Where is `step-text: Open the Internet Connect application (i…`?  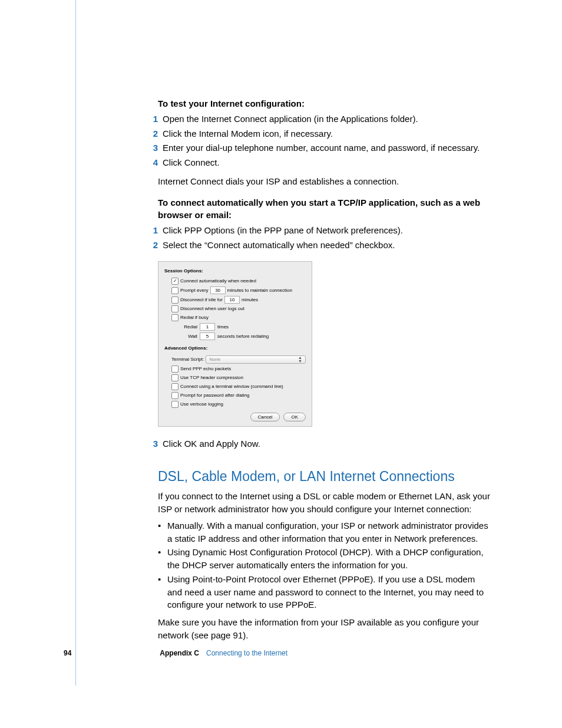 step-text: Open the Internet Connect application (i… is located at coordinates (327, 119).